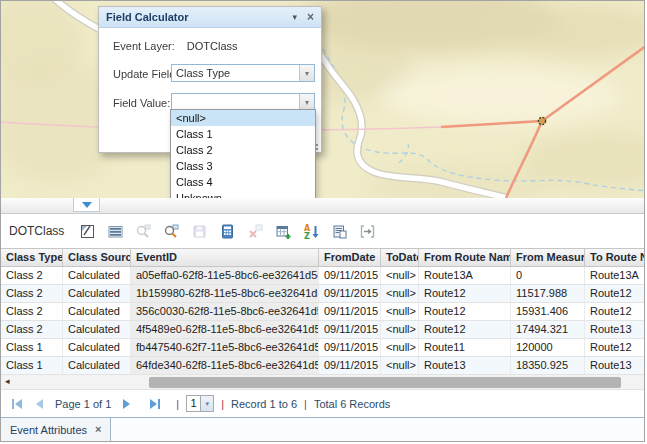  What do you see at coordinates (400, 258) in the screenshot?
I see `column-header-todate: ToDate` at bounding box center [400, 258].